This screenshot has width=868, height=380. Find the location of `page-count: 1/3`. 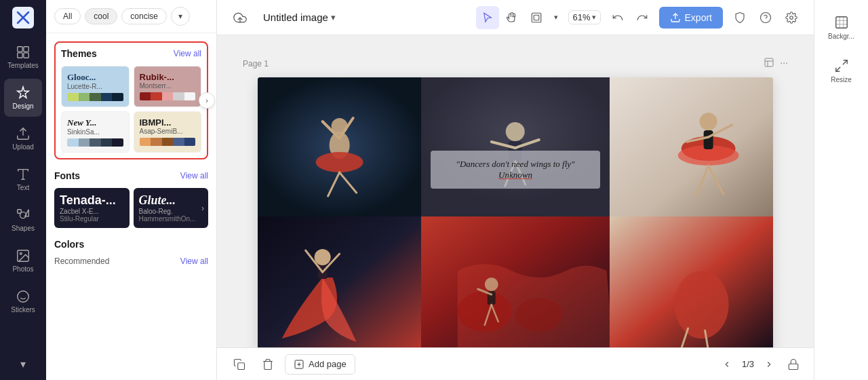

page-count: 1/3 is located at coordinates (748, 364).